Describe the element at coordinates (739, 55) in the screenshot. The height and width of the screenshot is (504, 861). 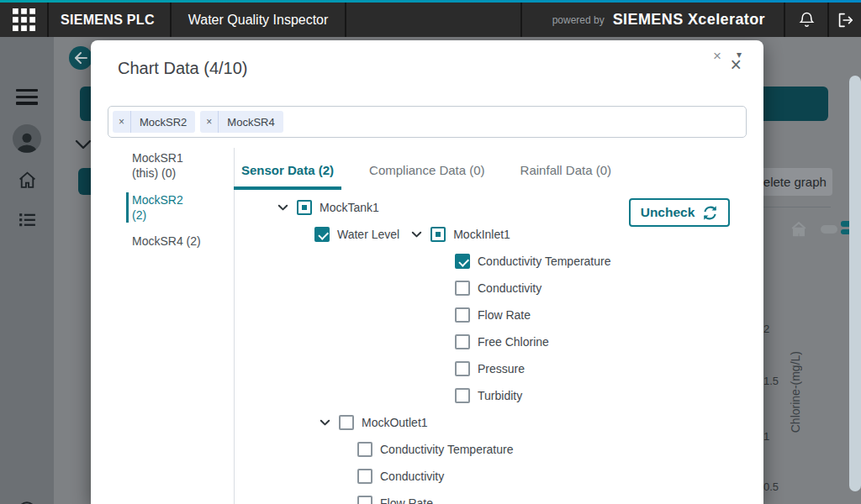
I see `dropdown-caret-icon: ▾` at that location.